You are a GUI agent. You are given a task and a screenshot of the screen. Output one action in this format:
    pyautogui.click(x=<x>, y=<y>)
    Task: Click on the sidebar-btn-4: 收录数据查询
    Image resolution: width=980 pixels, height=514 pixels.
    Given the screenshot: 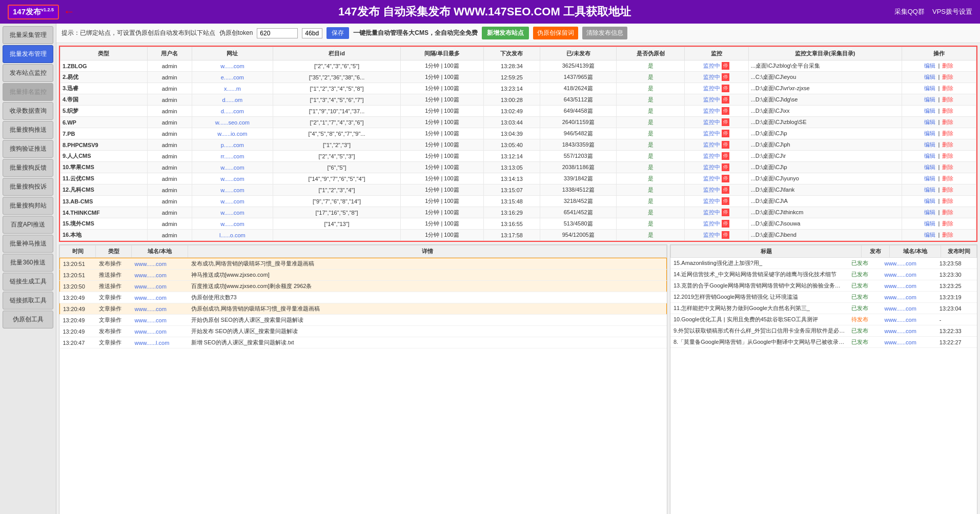 What is the action you would take?
    pyautogui.click(x=28, y=111)
    